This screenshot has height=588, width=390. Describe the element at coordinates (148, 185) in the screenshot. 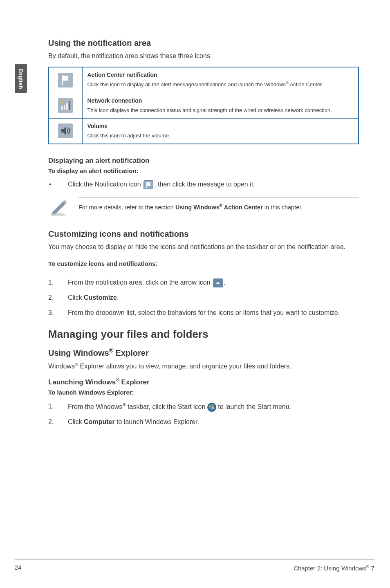

I see `flag-inline-icon` at that location.